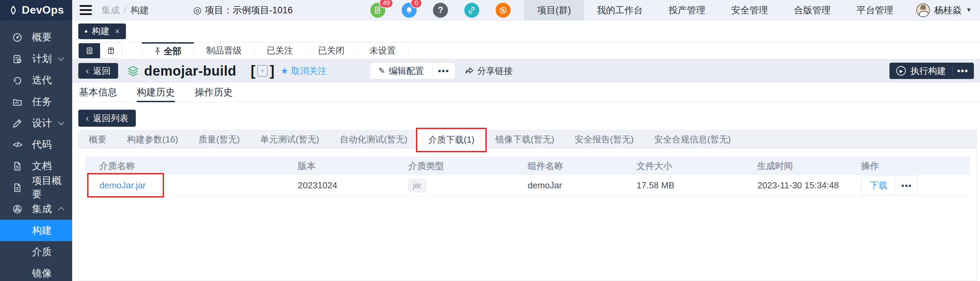 The height and width of the screenshot is (281, 980). What do you see at coordinates (280, 51) in the screenshot?
I see `filter-tab-followed: 已关注` at bounding box center [280, 51].